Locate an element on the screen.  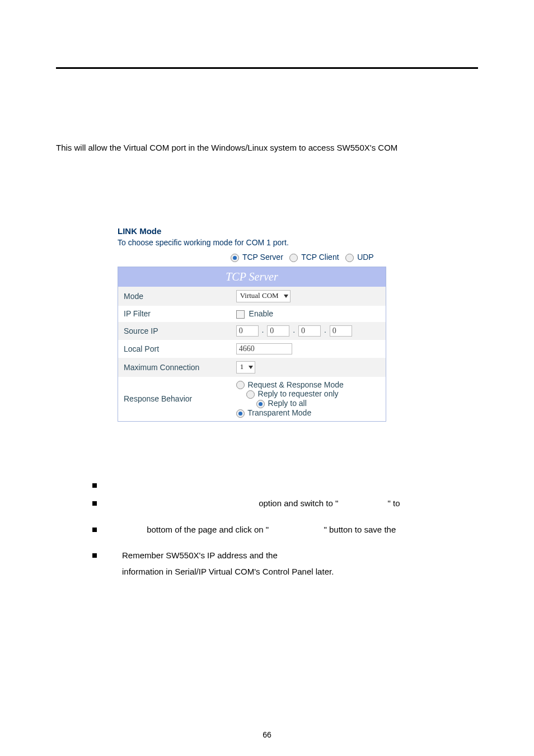
bullet-1-frag-2: " to is located at coordinates (394, 503).